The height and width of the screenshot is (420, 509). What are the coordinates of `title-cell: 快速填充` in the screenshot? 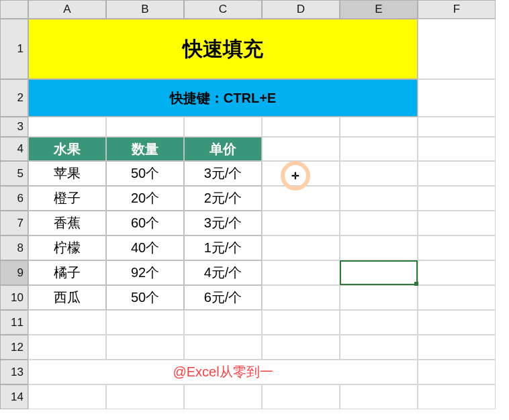 It's located at (223, 49).